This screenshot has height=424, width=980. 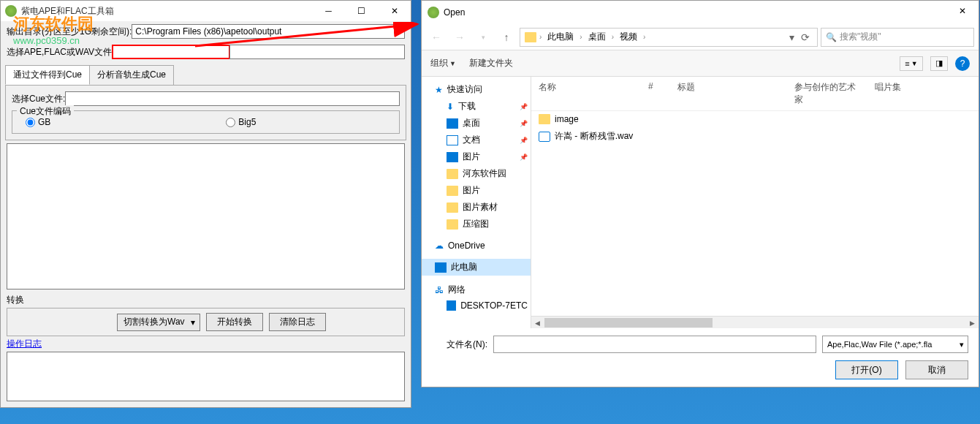 I want to click on search-icon: 🔍, so click(x=832, y=37).